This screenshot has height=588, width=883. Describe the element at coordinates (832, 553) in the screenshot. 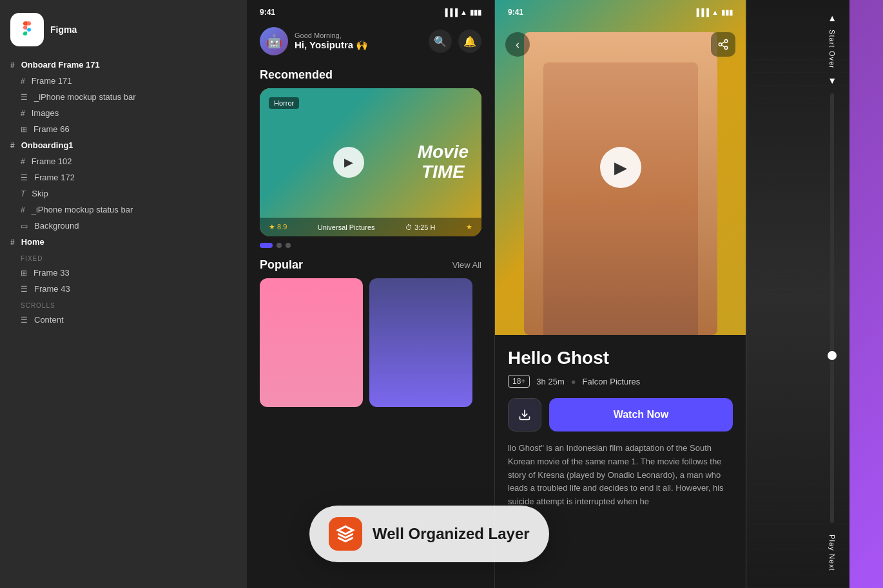

I see `play-next-label: Play Next` at that location.